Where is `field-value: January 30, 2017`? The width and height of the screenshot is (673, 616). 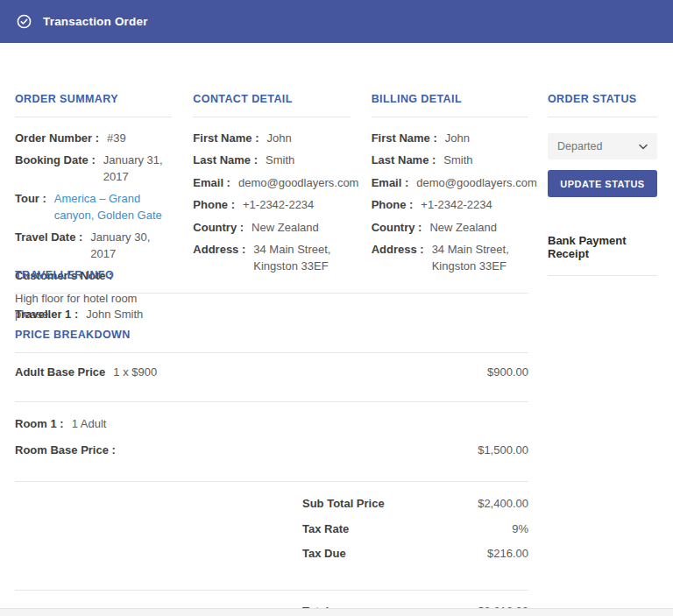
field-value: January 30, 2017 is located at coordinates (131, 245).